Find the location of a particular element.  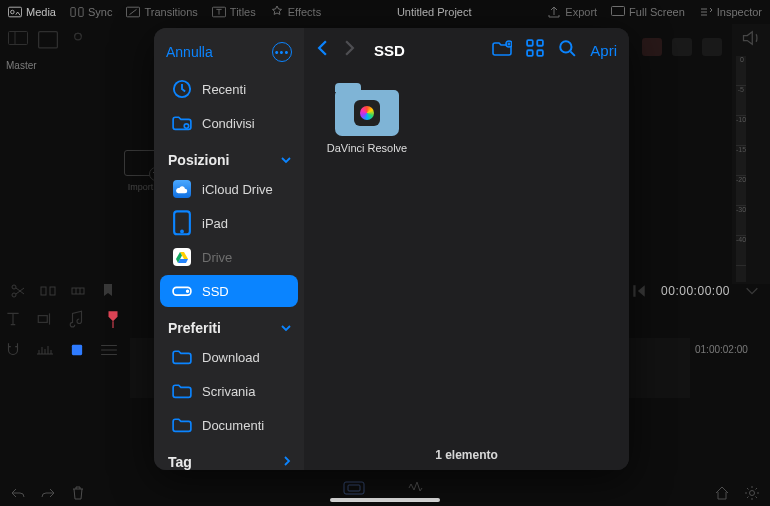

sidebar-item-recent: Recenti is located at coordinates (229, 89).